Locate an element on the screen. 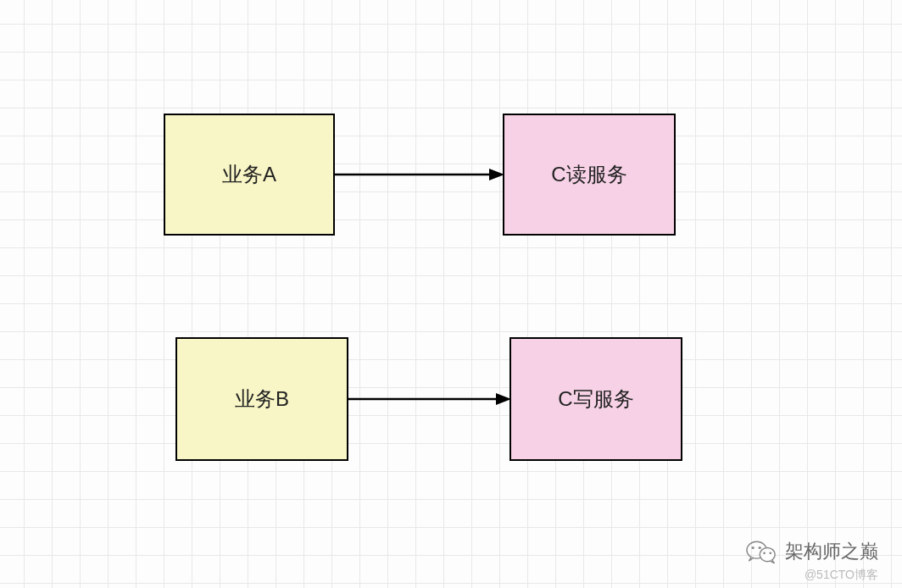 The width and height of the screenshot is (902, 588). node-c-write-service: C写服务 is located at coordinates (596, 399).